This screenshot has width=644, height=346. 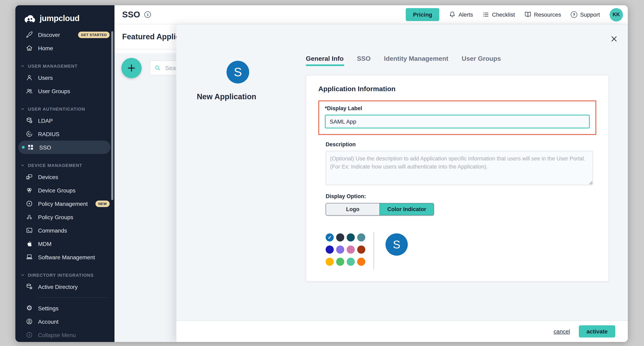 What do you see at coordinates (416, 61) in the screenshot?
I see `tab-identity-management: Identity Management` at bounding box center [416, 61].